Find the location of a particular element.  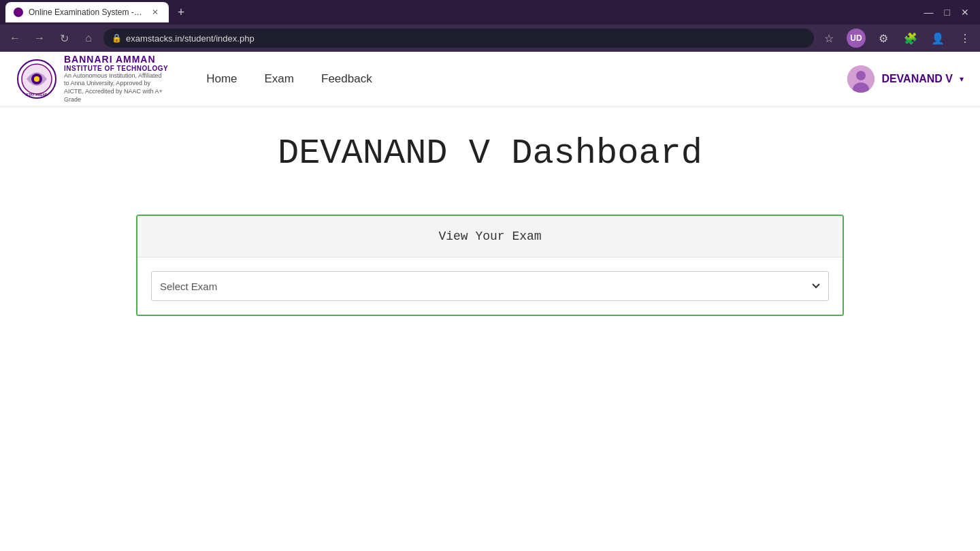

window-controls: — □ ✕ is located at coordinates (949, 12).